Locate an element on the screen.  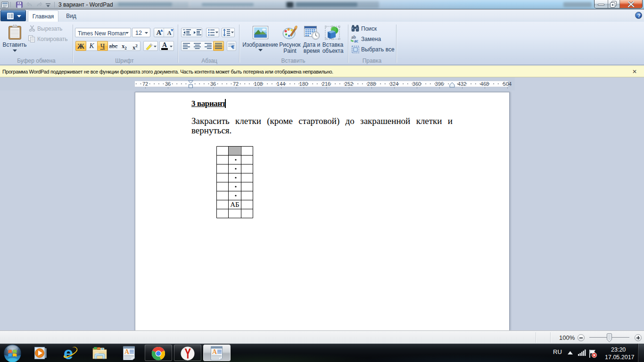
svg-text: 252 is located at coordinates (349, 84).